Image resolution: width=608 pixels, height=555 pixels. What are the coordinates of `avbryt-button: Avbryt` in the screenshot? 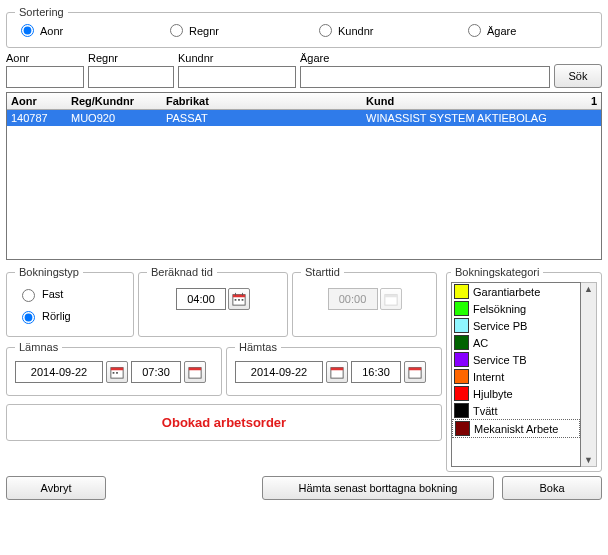 It's located at (56, 488).